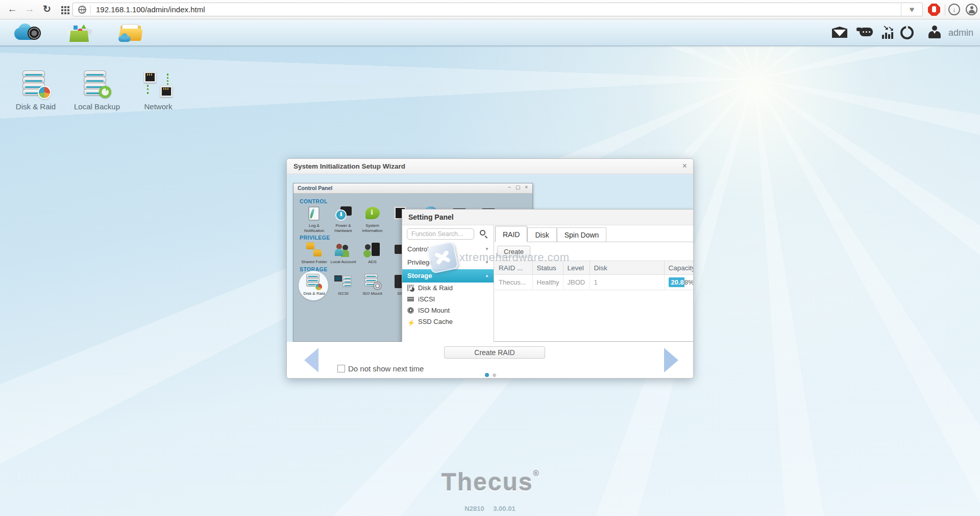 This screenshot has width=980, height=516. Describe the element at coordinates (685, 166) in the screenshot. I see `close-icon: ×` at that location.